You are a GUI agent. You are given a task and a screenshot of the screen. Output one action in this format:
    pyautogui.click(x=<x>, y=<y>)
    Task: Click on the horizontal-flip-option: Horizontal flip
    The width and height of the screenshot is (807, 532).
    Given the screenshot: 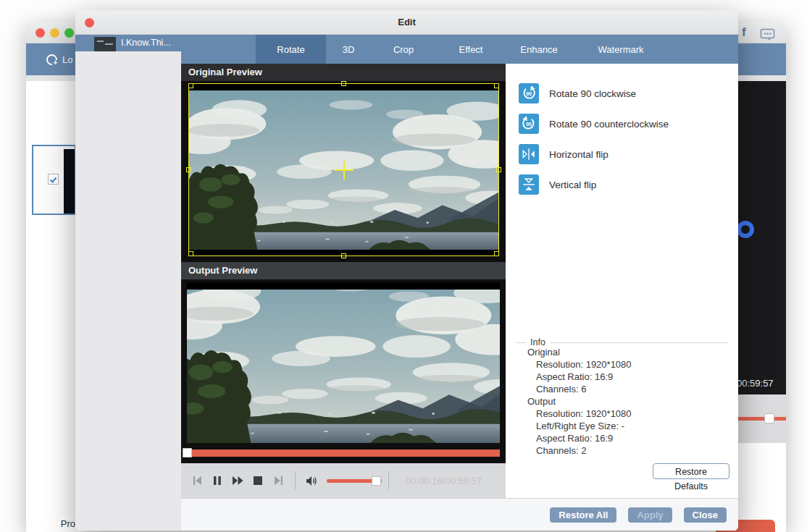 What is the action you would take?
    pyautogui.click(x=594, y=154)
    